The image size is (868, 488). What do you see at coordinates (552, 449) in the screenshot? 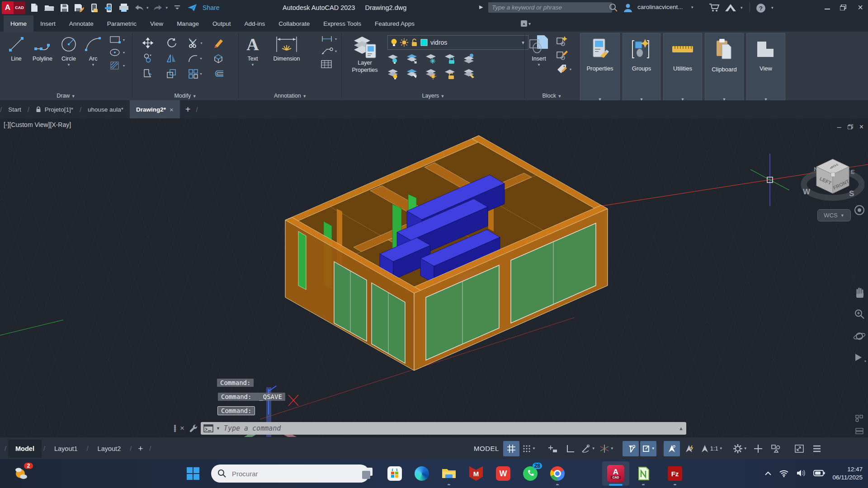
I see `dynamic-input-toggle` at bounding box center [552, 449].